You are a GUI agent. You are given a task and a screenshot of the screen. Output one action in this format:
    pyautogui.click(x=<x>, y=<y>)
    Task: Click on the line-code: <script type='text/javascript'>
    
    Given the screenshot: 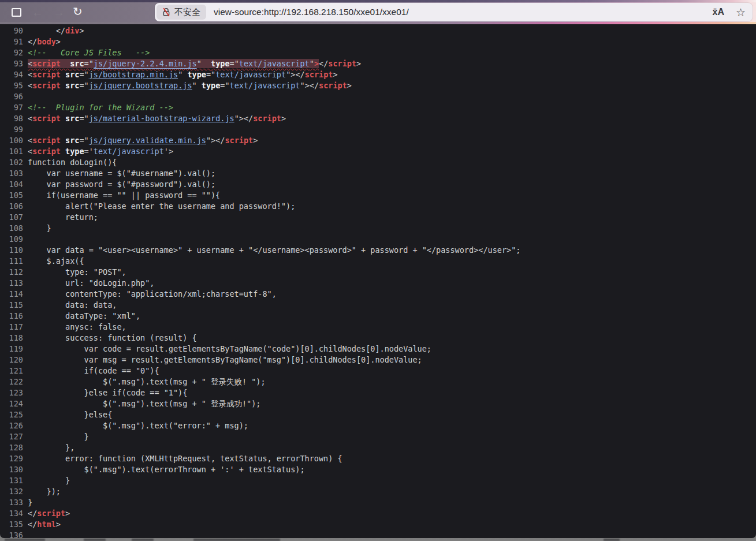 What is the action you would take?
    pyautogui.click(x=100, y=151)
    